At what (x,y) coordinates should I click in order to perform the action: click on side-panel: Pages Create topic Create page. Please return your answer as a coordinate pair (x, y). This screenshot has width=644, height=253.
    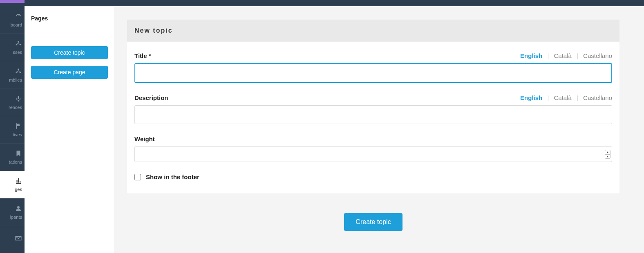
    Looking at the image, I should click on (69, 130).